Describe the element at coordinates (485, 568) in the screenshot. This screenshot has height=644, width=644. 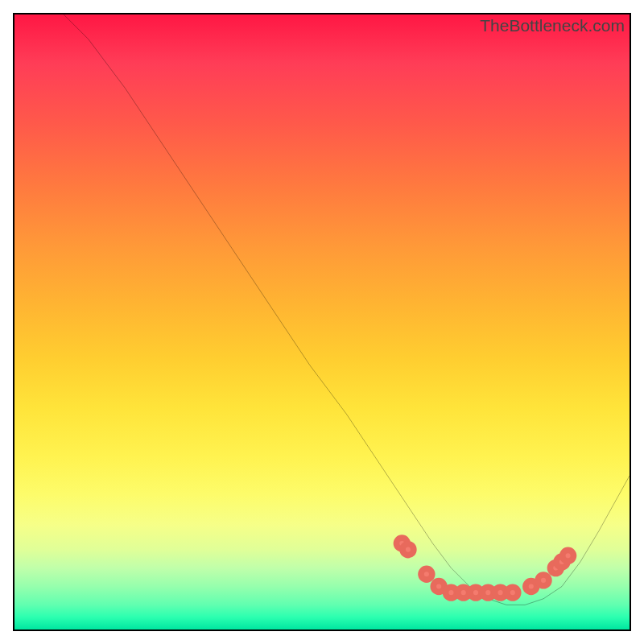
I see `marker-dots` at that location.